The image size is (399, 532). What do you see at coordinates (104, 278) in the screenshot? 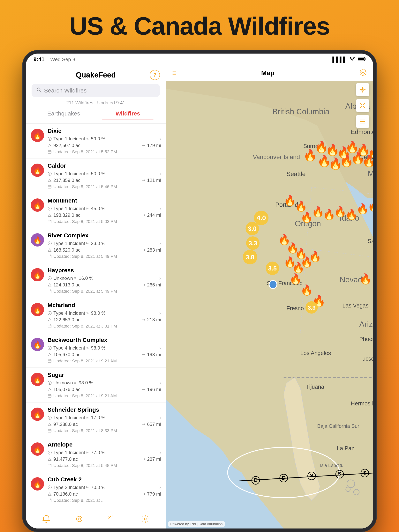
I see `fire-row-type: i Unknown % 16.0 % ›` at bounding box center [104, 278].